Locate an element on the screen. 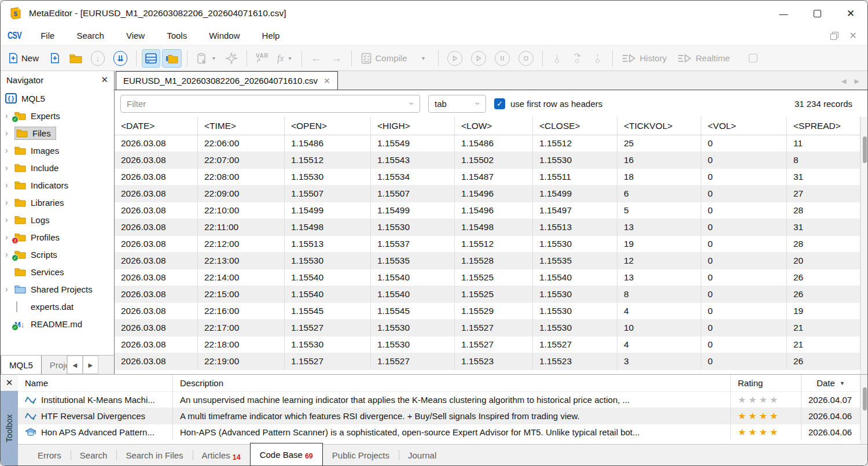 The height and width of the screenshot is (466, 868). tree-item-files-selected: › Files is located at coordinates (57, 133).